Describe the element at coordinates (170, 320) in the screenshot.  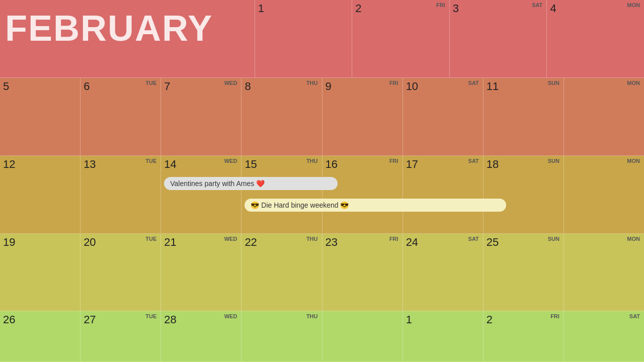
I see `day-number: 28` at that location.